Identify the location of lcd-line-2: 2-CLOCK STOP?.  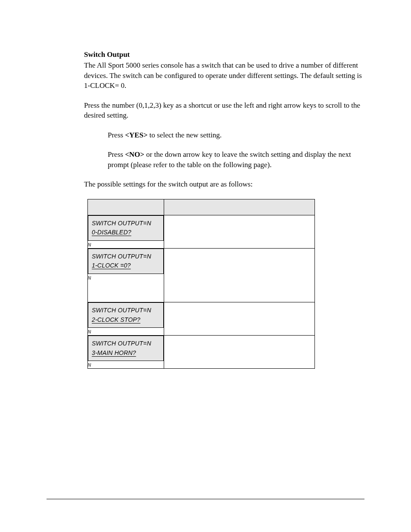
(126, 320).